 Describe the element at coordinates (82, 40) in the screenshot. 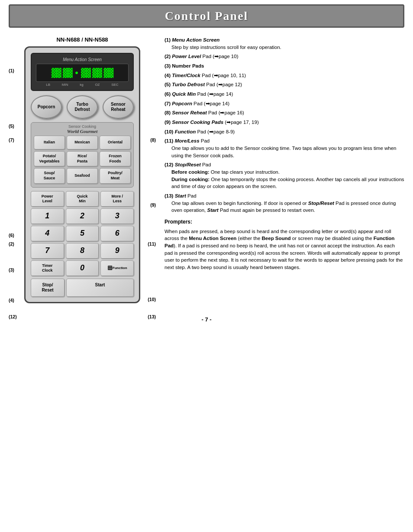

I see `model-label: NN-N688 / NN-N588` at that location.